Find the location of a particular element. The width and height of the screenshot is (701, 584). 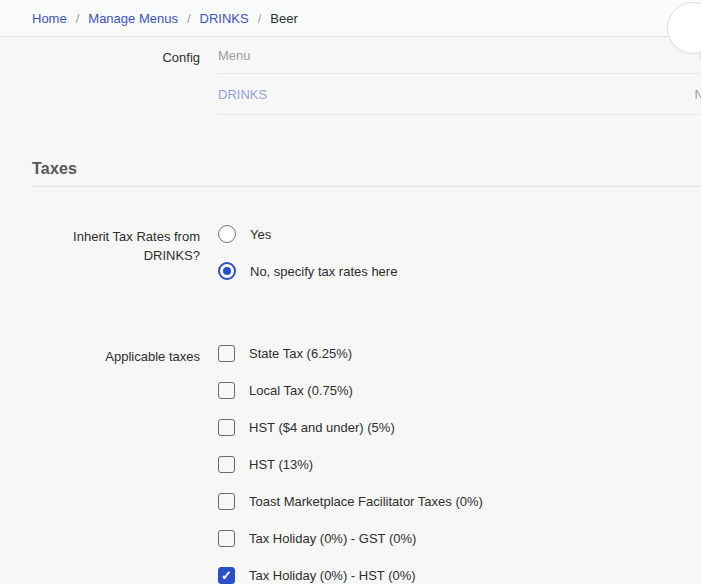

checkbox-tax-holiday-gst: ✓ is located at coordinates (226, 538).